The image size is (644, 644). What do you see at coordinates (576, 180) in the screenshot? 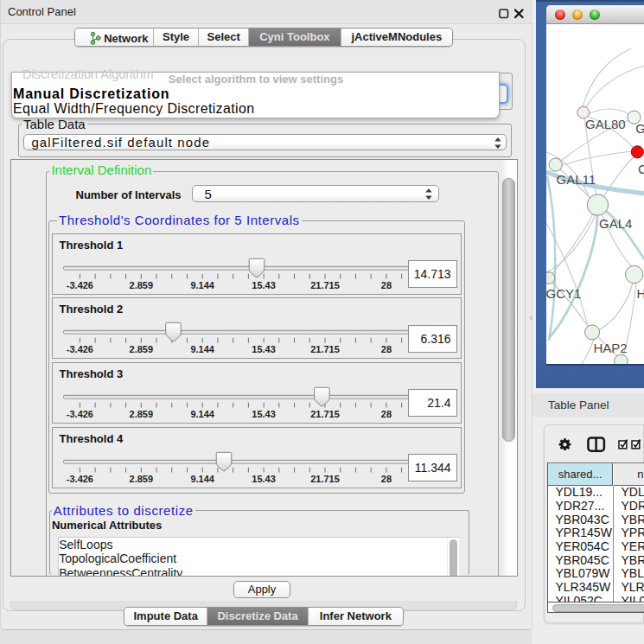
I see `svg-text: GAL11` at bounding box center [576, 180].